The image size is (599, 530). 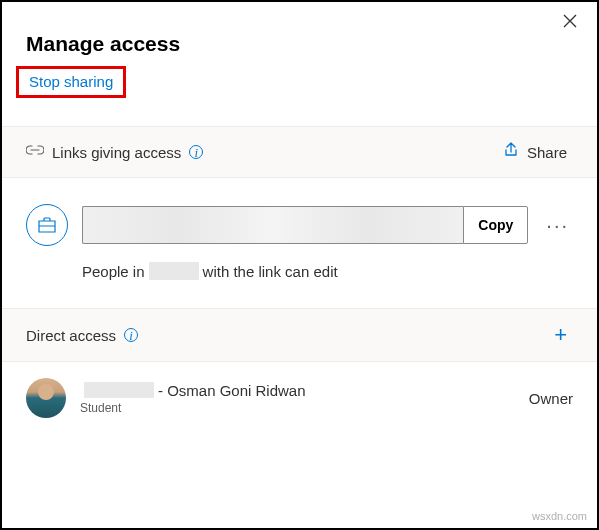 I want to click on share-button-label: Share, so click(x=547, y=152).